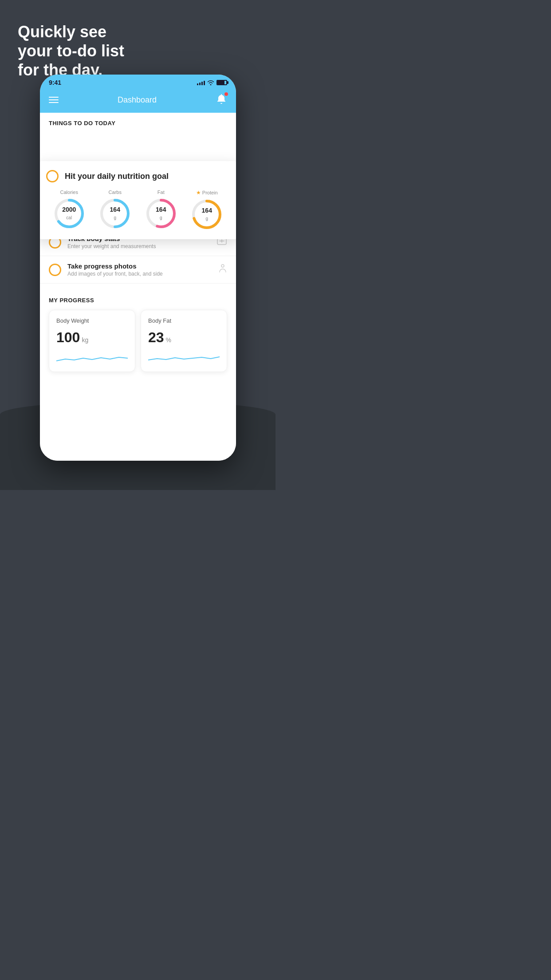 The width and height of the screenshot is (551, 980). What do you see at coordinates (138, 200) in the screenshot?
I see `nutrition-card: Hit your daily nutrition goal Calories` at bounding box center [138, 200].